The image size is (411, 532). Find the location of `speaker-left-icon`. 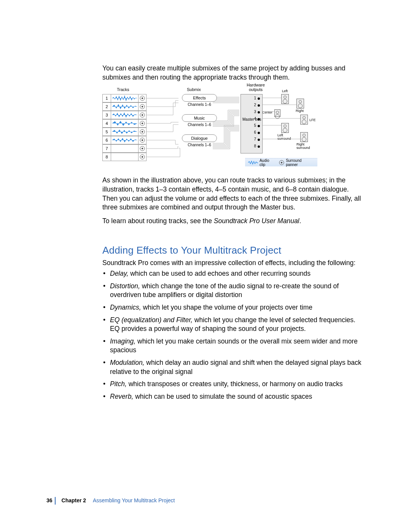

speaker-left-icon is located at coordinates (285, 99).